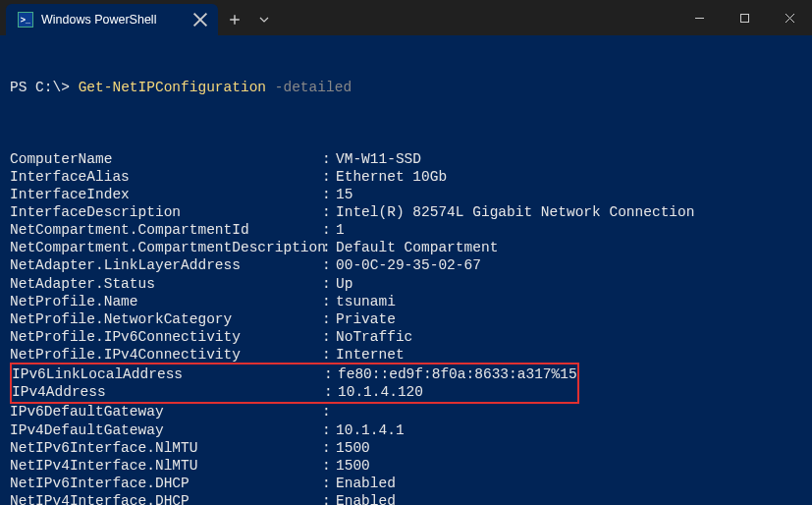  Describe the element at coordinates (166, 430) in the screenshot. I see `property-key: IPv4DefaultGateway` at that location.